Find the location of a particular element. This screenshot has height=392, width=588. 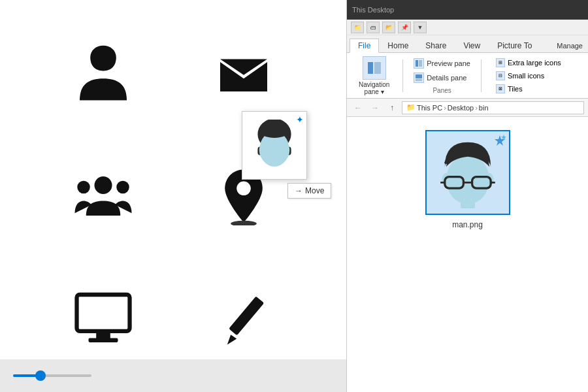

drag-cursor-icon: ✦ is located at coordinates (300, 120).